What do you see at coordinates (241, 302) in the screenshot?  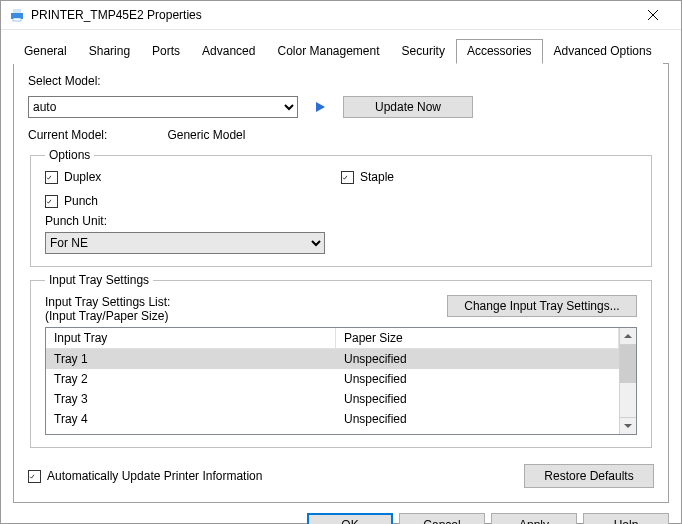 I see `tray-list-label: Input Tray Settings List:` at bounding box center [241, 302].